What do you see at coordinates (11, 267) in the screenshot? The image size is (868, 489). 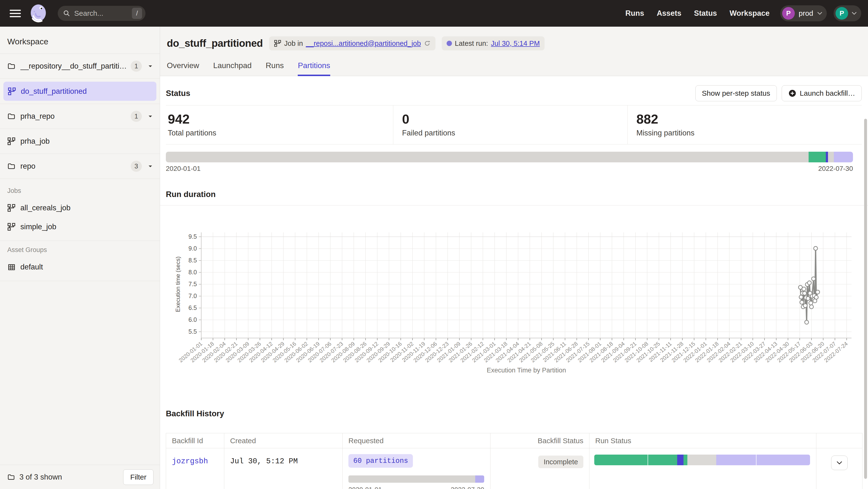 I see `asset-group-icon` at bounding box center [11, 267].